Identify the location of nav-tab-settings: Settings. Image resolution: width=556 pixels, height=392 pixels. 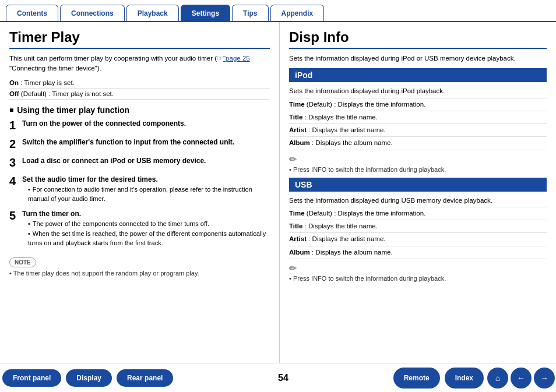
(205, 13).